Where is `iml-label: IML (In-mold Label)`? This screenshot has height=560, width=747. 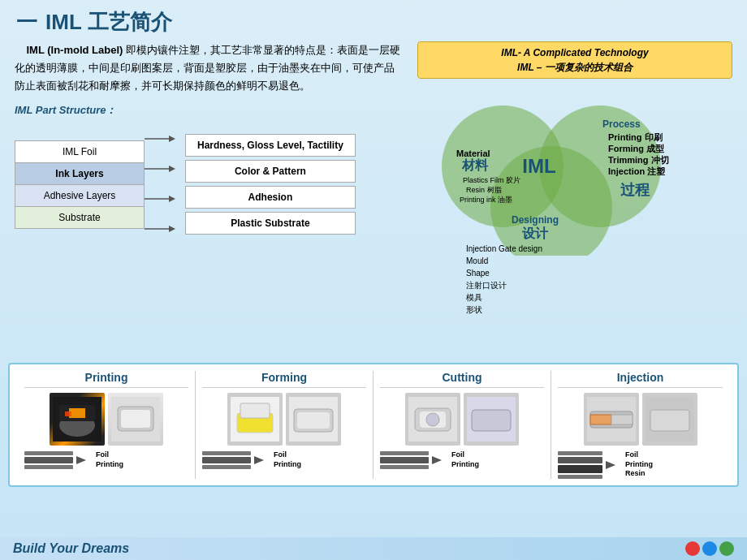 iml-label: IML (In-mold Label) is located at coordinates (75, 50).